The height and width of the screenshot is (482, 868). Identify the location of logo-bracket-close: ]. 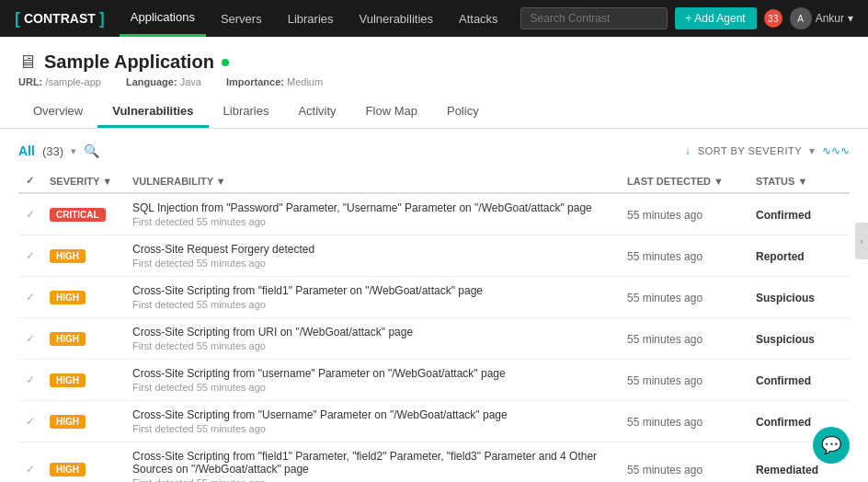
(102, 18).